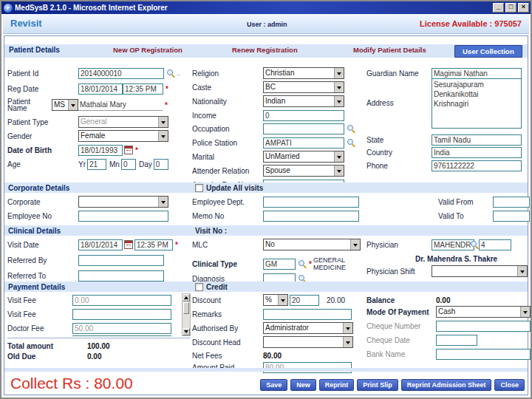 This screenshot has height=399, width=532. Describe the element at coordinates (43, 123) in the screenshot. I see `patient-type-label: Patient Type` at that location.